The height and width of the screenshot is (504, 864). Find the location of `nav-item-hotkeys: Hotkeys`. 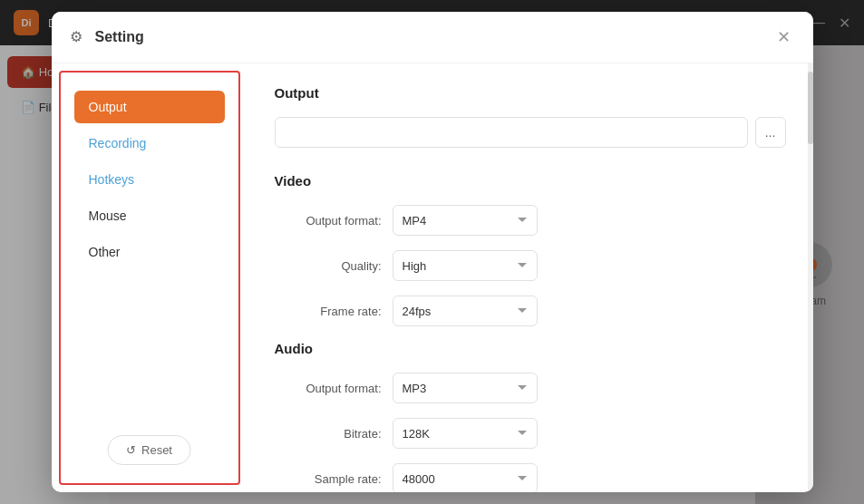

nav-item-hotkeys: Hotkeys is located at coordinates (150, 179).